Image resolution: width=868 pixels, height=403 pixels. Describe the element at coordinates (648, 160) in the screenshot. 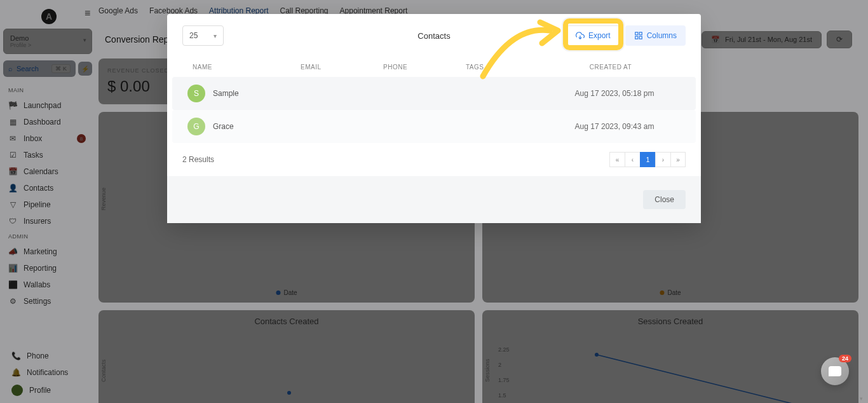

I see `pagination: « ‹ 1 › »` at that location.